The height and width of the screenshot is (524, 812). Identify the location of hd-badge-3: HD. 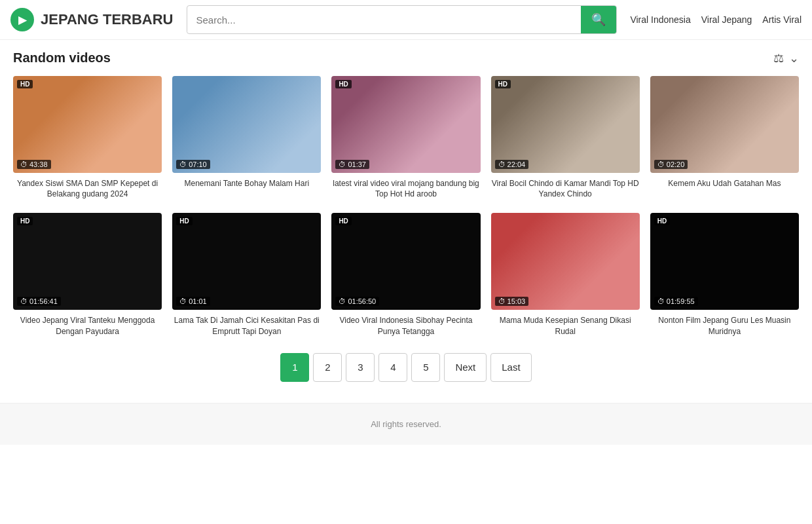
(343, 84).